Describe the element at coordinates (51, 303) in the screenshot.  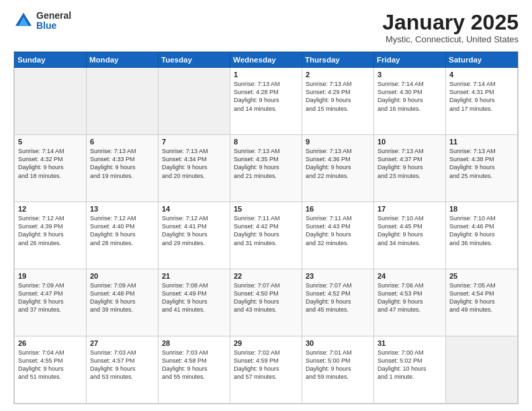
I see `table-cell: 19Sunrise: 7:09 AMSunset: 4:47 PMDayligh…` at that location.